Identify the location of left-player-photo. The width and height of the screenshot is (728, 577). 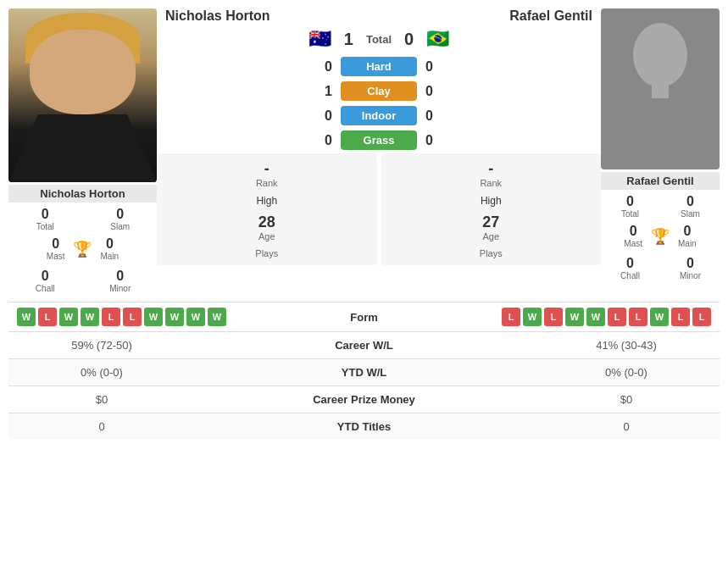
(83, 95).